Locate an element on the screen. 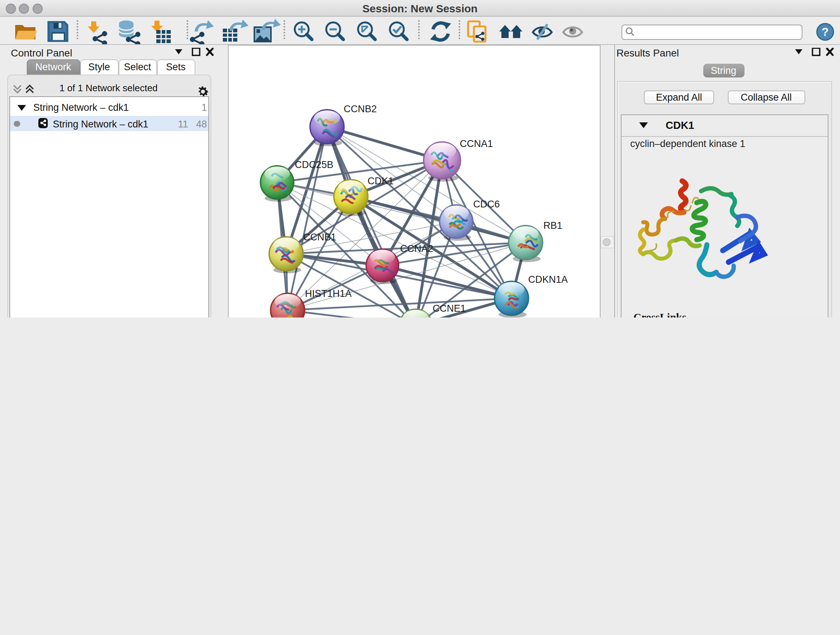 The height and width of the screenshot is (635, 840). svg-text: CDC6 is located at coordinates (487, 204).